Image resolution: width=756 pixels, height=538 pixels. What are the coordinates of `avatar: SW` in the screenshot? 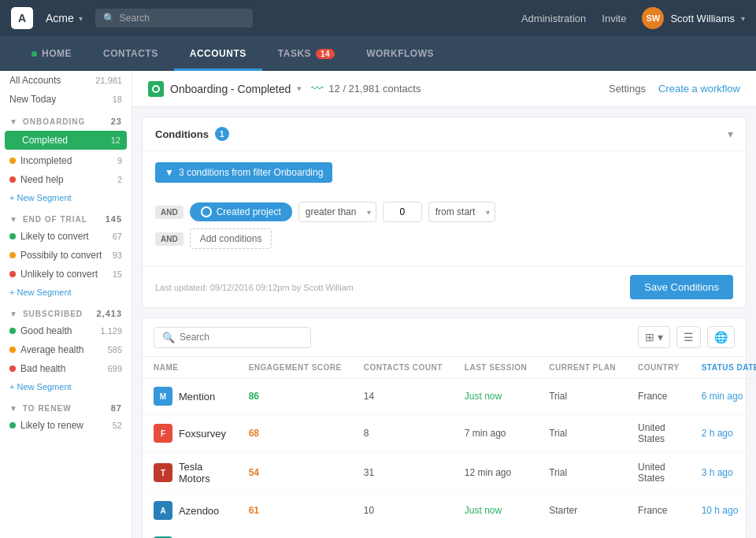 It's located at (653, 18).